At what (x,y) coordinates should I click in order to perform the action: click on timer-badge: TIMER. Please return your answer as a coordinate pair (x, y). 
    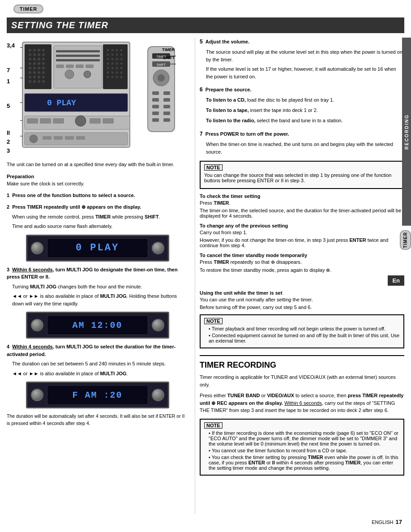
    Looking at the image, I should click on (29, 9).